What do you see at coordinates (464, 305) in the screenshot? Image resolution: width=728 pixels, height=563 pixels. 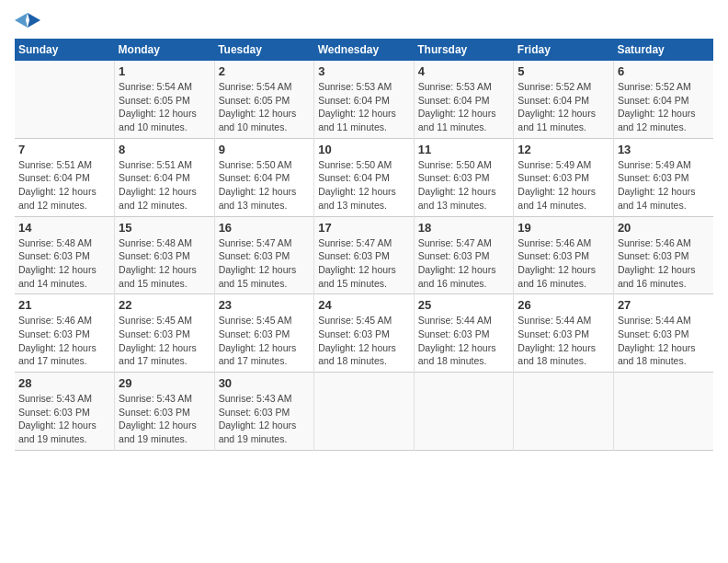 I see `day-number: 25` at bounding box center [464, 305].